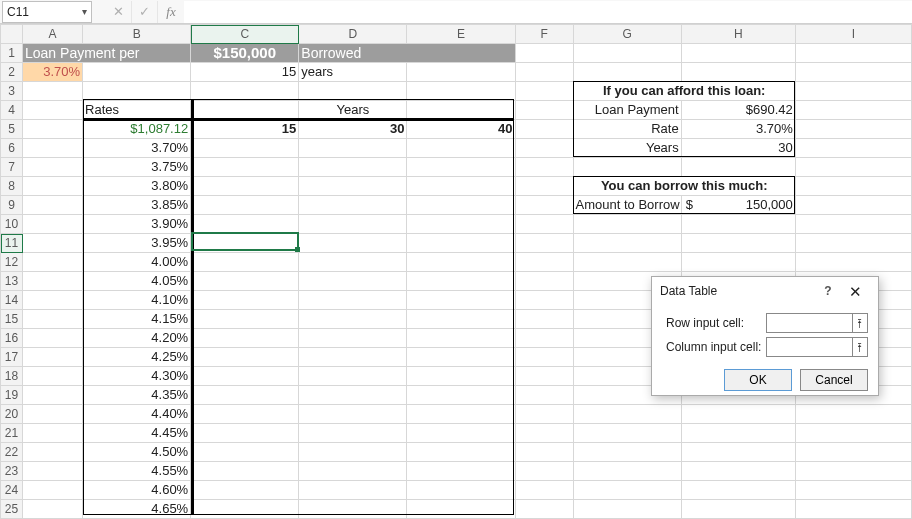  Describe the element at coordinates (137, 434) in the screenshot. I see `cell-B21: 4.45%` at that location.